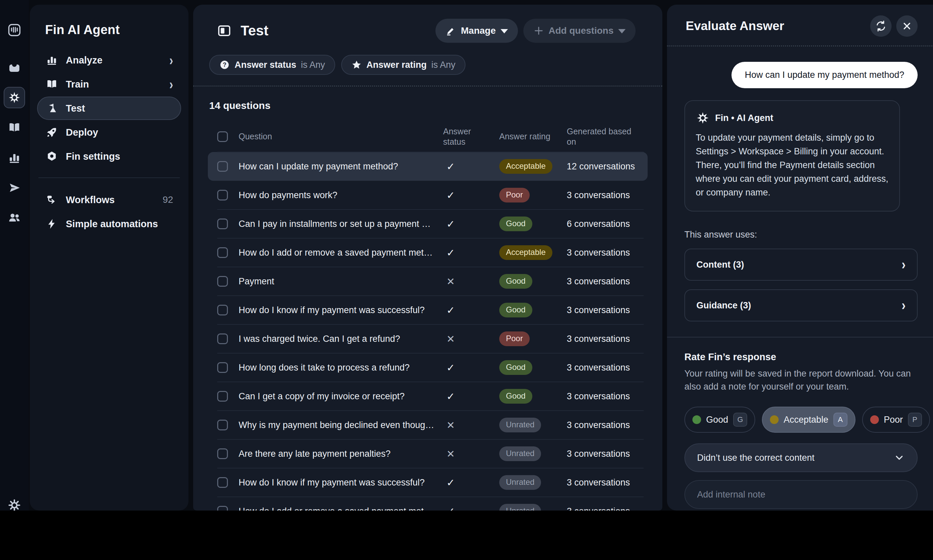 The height and width of the screenshot is (560, 933). I want to click on flag-icon, so click(52, 108).